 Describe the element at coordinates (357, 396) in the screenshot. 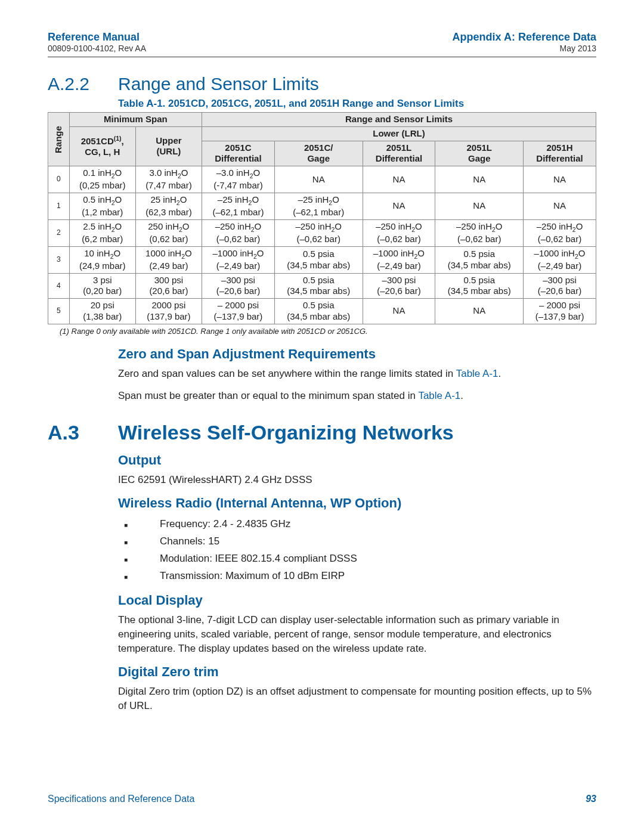

I see `zero-span-p2: Span must be greater than or equal to th…` at that location.